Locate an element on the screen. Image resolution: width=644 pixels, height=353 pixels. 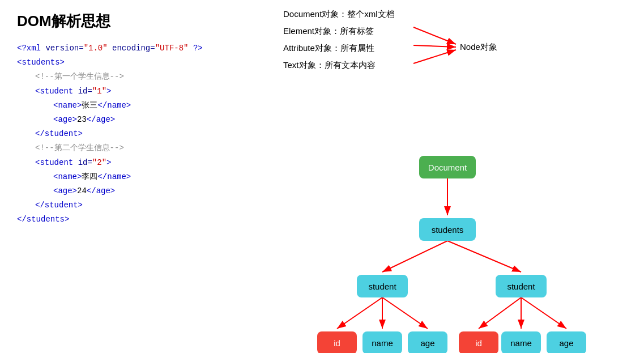
node-student1: student is located at coordinates (382, 286).